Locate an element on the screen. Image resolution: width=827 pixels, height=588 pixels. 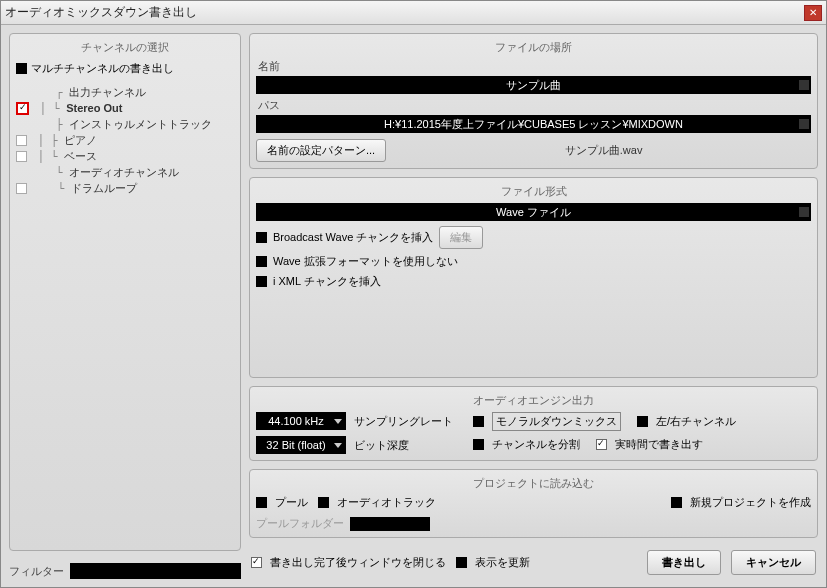
bass-checkbox is located at coordinates (22, 156).